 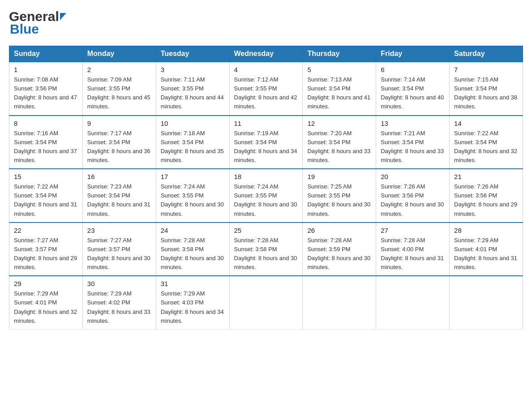 What do you see at coordinates (413, 201) in the screenshot?
I see `day-info: Sunrise: 7:26 AMSunset: 3:56 PMDaylight:…` at bounding box center [413, 201].